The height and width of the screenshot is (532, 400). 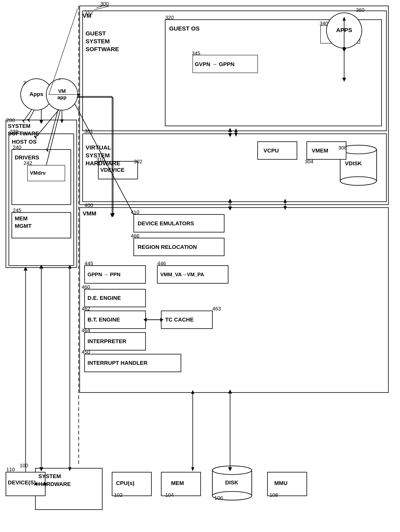 I want to click on gppn-ppn-text: GPPN → PPN, so click(x=104, y=274).